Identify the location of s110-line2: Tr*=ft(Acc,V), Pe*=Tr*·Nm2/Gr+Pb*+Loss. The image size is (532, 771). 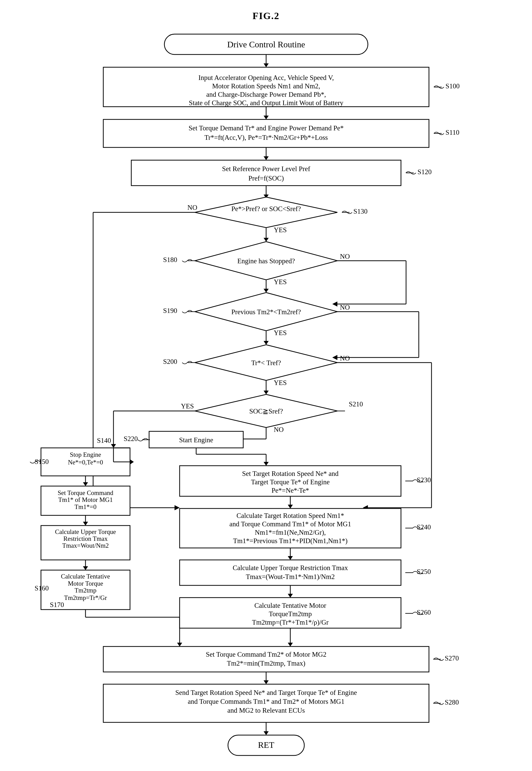
(266, 137).